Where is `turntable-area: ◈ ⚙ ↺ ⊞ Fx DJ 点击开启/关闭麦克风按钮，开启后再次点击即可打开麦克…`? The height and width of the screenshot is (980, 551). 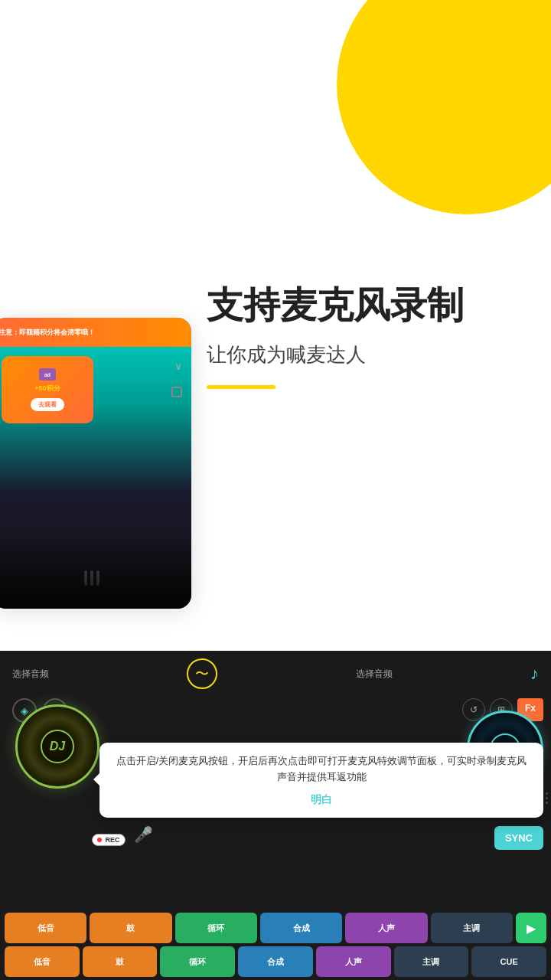 turntable-area: ◈ ⚙ ↺ ⊞ Fx DJ 点击开启/关闭麦克风按钮，开启后再次点击即可打开麦克… is located at coordinates (276, 743).